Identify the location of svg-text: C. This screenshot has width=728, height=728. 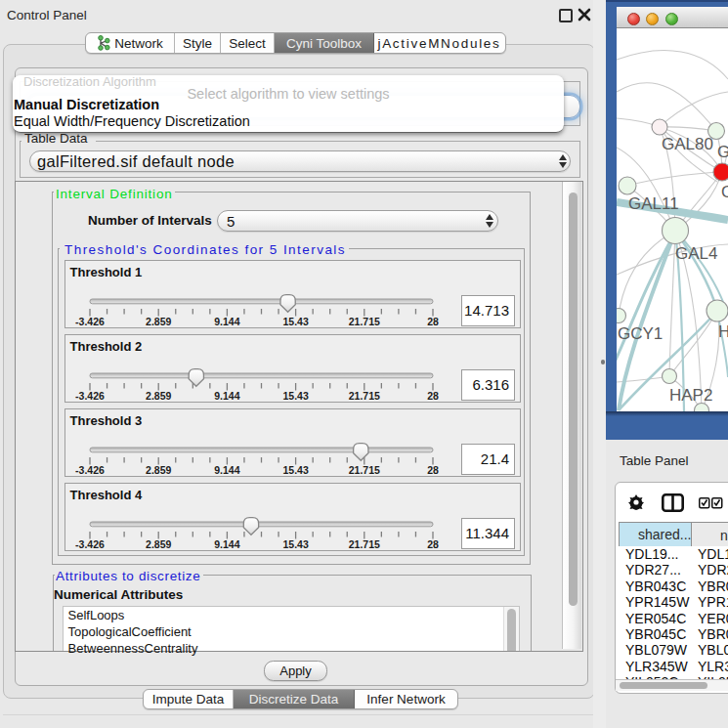
(725, 192).